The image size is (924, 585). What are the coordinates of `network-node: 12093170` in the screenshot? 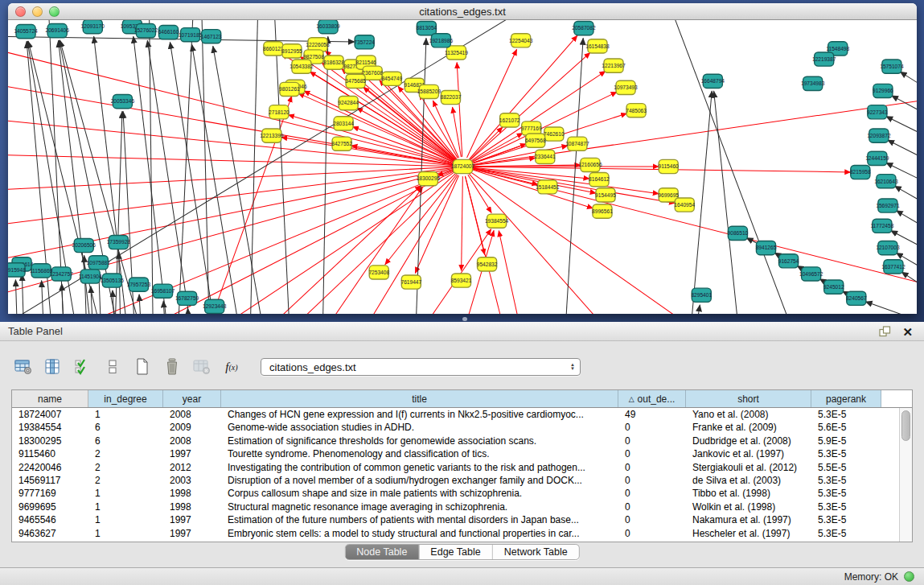 It's located at (93, 27).